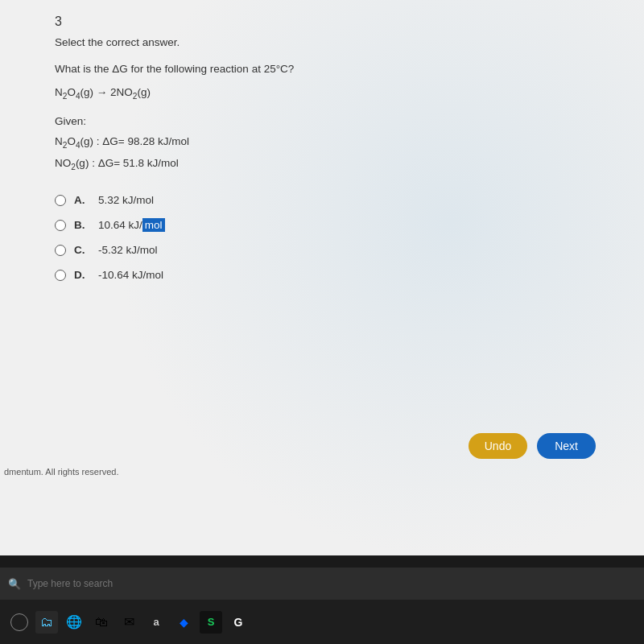 This screenshot has height=644, width=644. What do you see at coordinates (333, 42) in the screenshot?
I see `instruction-text: Select the correct answer.` at bounding box center [333, 42].